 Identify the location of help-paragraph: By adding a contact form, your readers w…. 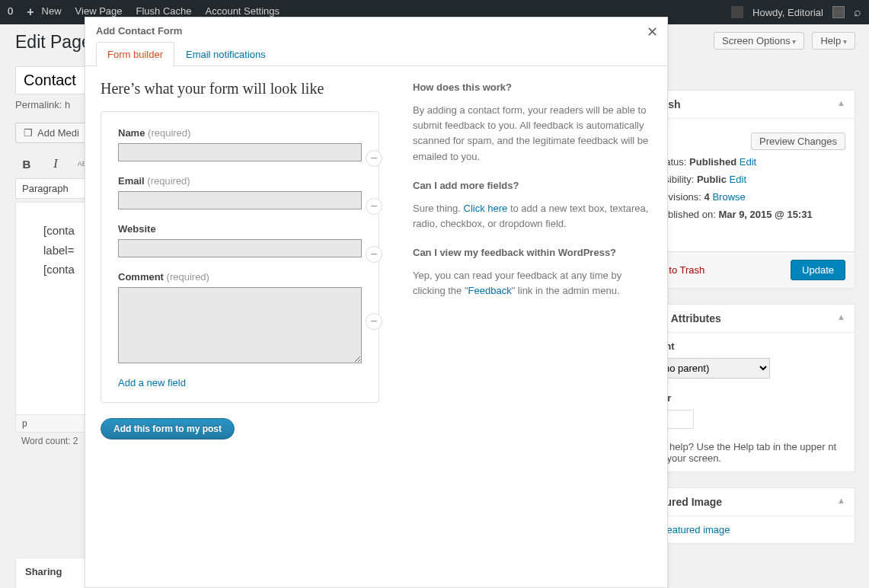
(532, 134).